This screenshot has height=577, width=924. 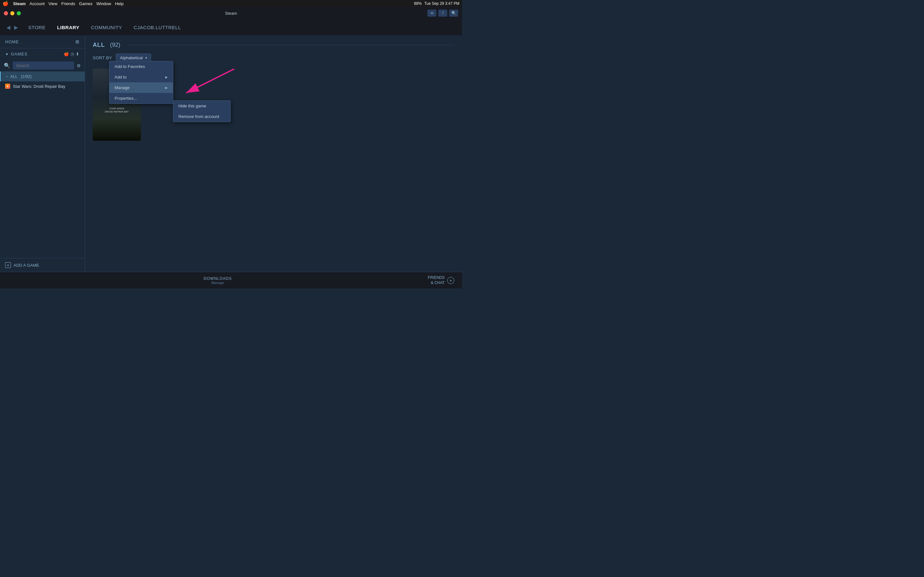 I want to click on menubar-right: 88% Tue Sep 29 3:47 PM, so click(x=437, y=3).